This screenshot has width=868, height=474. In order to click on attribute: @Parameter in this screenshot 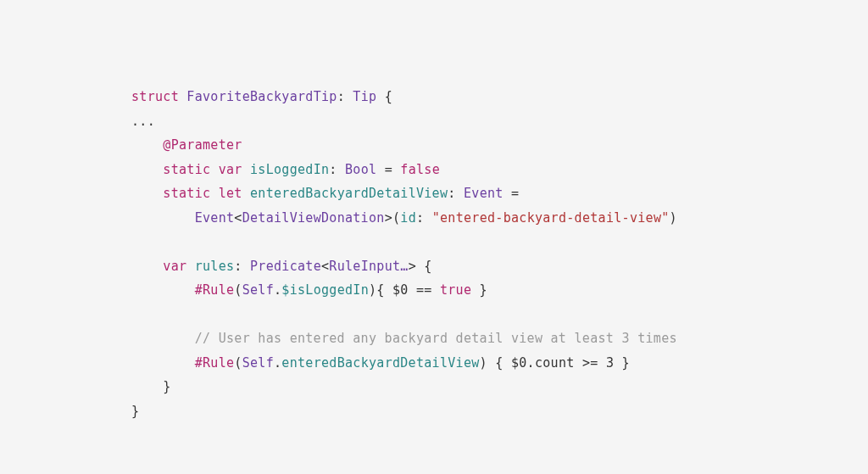, I will do `click(202, 145)`.